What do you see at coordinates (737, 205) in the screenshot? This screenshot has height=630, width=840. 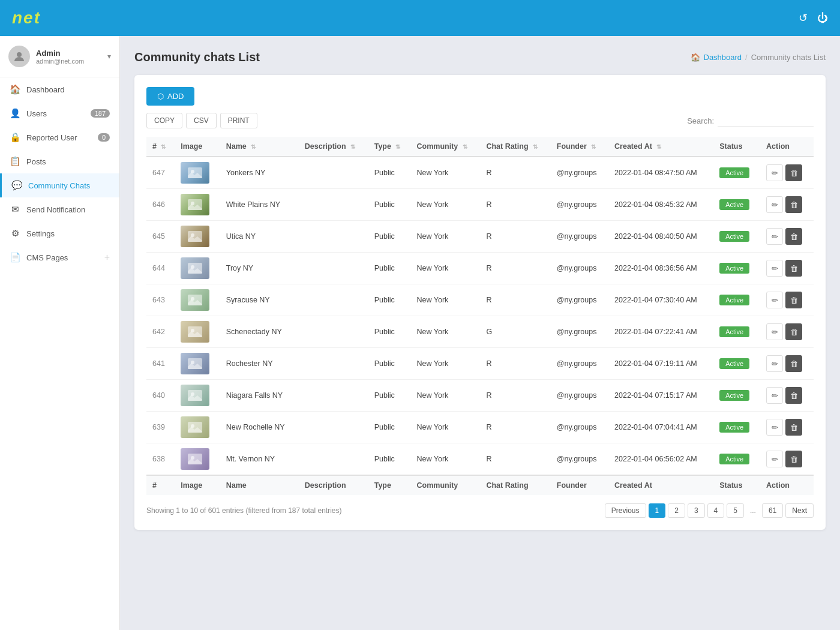 I see `cell-status: Active` at bounding box center [737, 205].